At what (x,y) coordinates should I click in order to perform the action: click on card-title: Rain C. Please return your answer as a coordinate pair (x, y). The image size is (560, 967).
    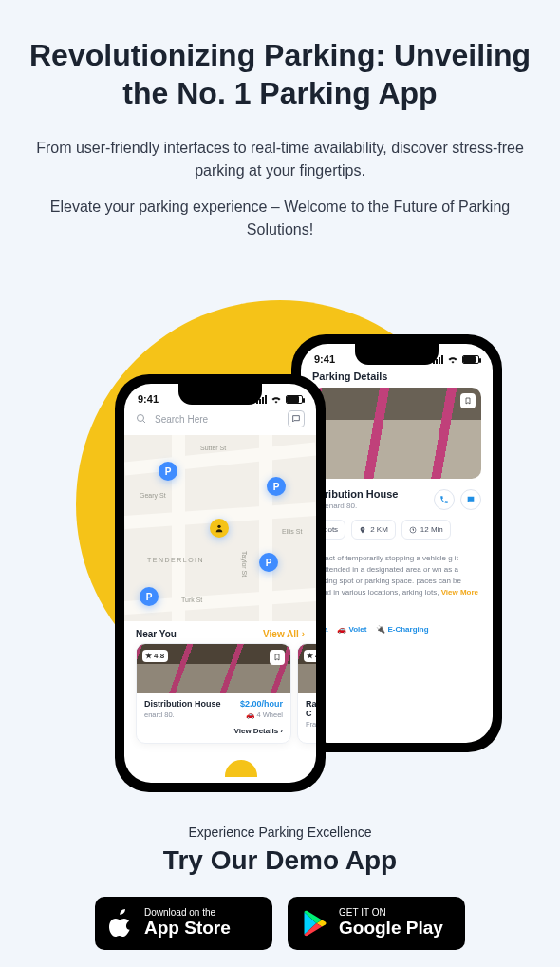
    Looking at the image, I should click on (311, 709).